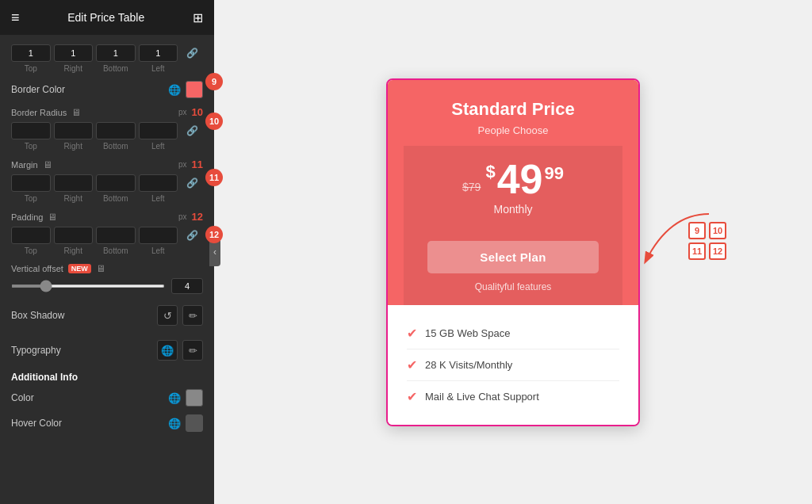  Describe the element at coordinates (107, 146) in the screenshot. I see `br-labels: Top Right Bottom Left` at that location.